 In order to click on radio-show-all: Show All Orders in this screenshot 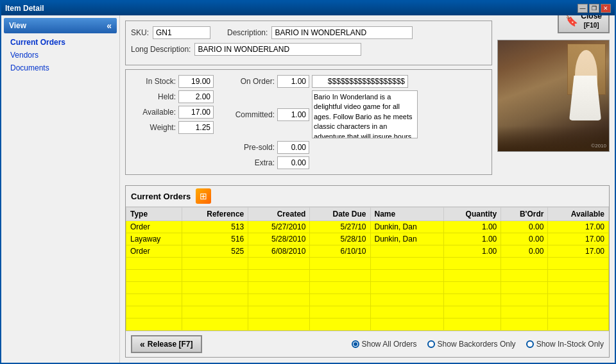, I will do `click(384, 344)`.